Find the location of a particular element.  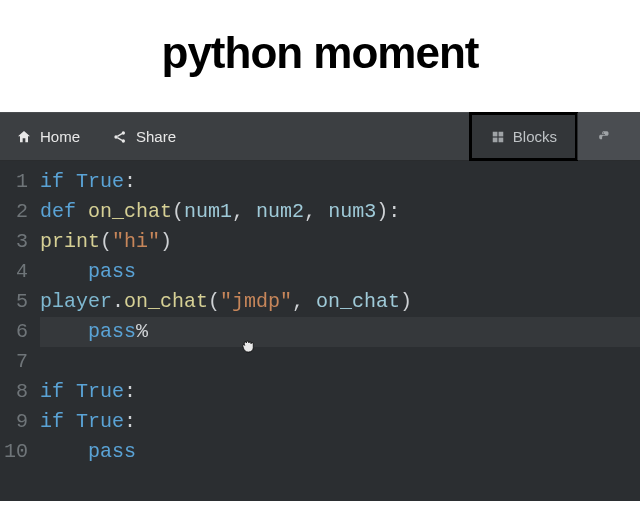

blocks-icon is located at coordinates (498, 137).